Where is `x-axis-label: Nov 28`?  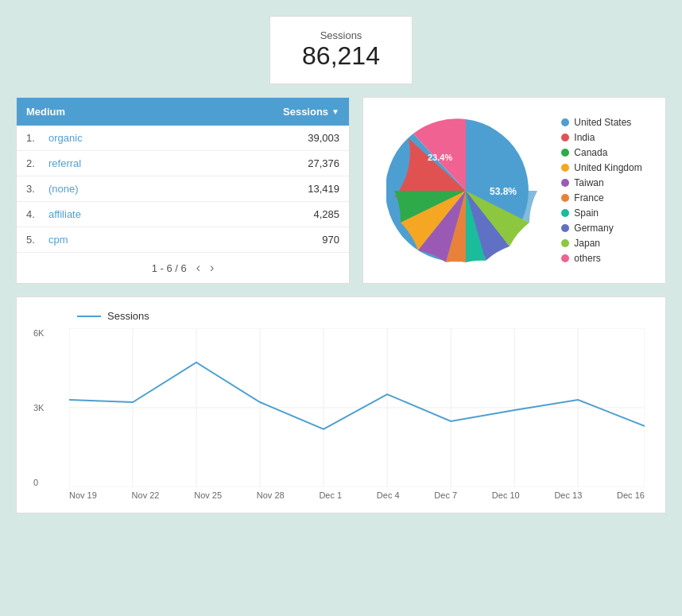 x-axis-label: Nov 28 is located at coordinates (270, 495).